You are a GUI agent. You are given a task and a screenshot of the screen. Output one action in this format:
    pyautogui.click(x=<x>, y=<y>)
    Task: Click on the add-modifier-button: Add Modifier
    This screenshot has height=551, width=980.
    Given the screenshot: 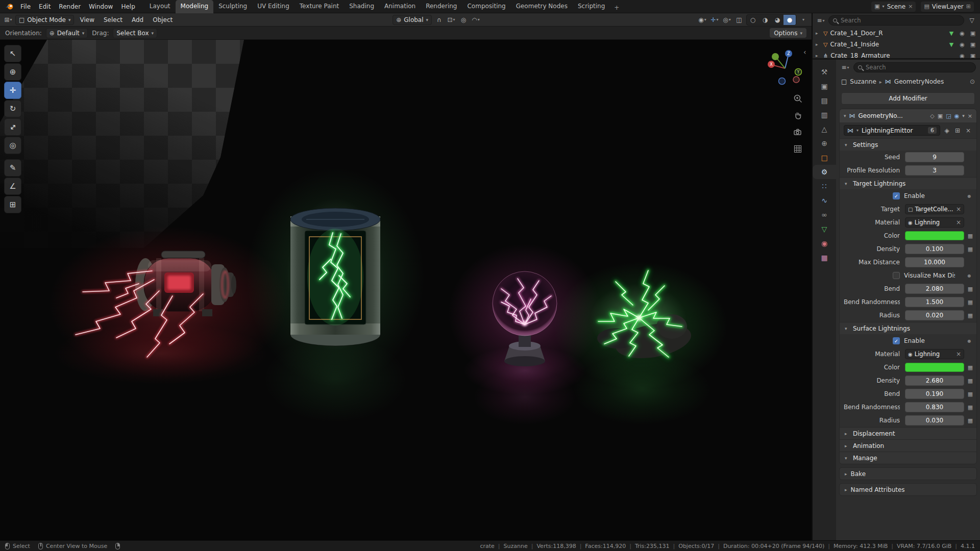 What is the action you would take?
    pyautogui.click(x=908, y=98)
    